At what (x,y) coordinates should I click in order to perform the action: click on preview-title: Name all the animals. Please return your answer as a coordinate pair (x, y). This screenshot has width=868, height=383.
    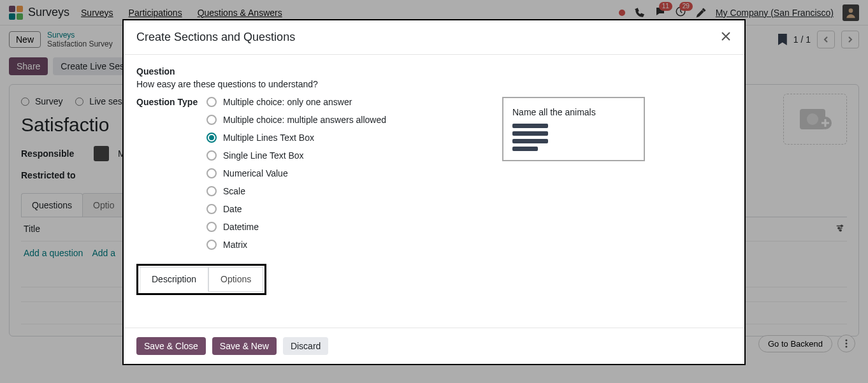
    Looking at the image, I should click on (574, 112).